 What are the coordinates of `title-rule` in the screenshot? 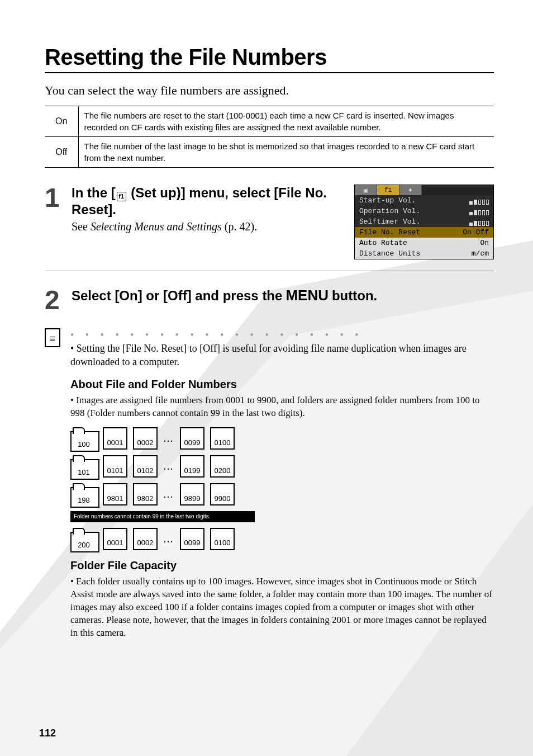 It's located at (269, 73).